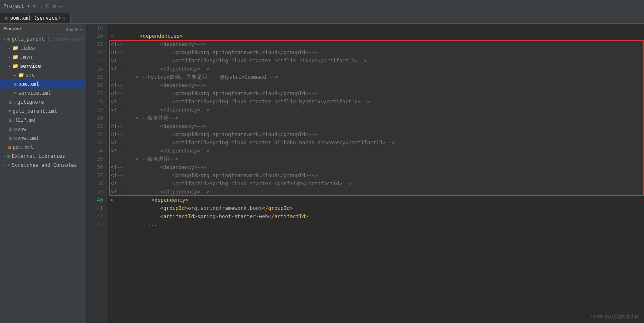 This screenshot has height=323, width=644. I want to click on sidebar-item-mvn: ▸ 📁 .mvn, so click(43, 57).